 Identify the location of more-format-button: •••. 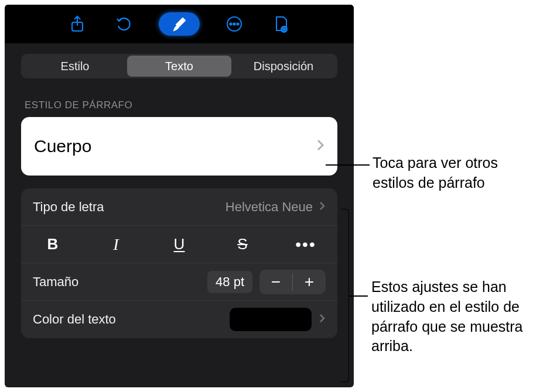
(306, 245).